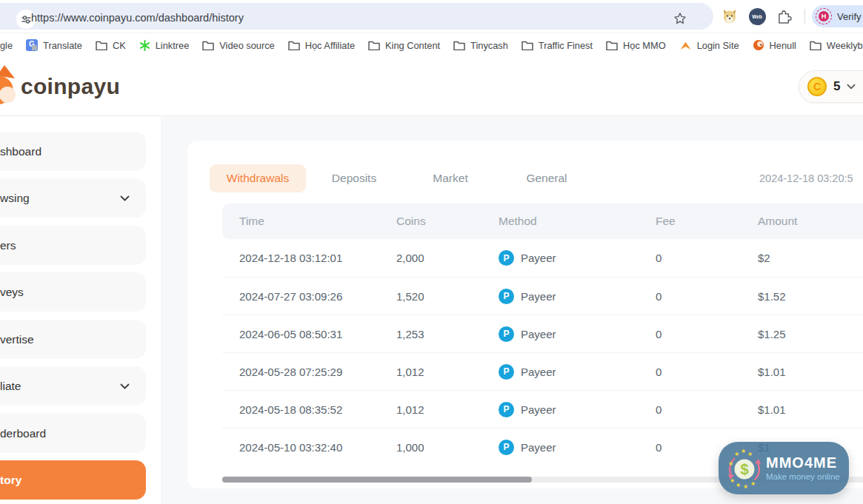 The height and width of the screenshot is (504, 863). Describe the element at coordinates (164, 46) in the screenshot. I see `bookmark-item-linktree: Linktree` at that location.